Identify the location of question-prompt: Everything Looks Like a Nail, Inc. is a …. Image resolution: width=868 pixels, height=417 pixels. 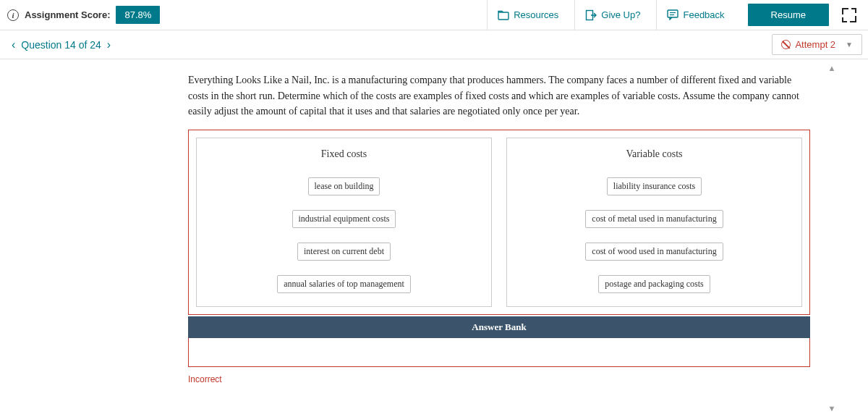
(499, 94).